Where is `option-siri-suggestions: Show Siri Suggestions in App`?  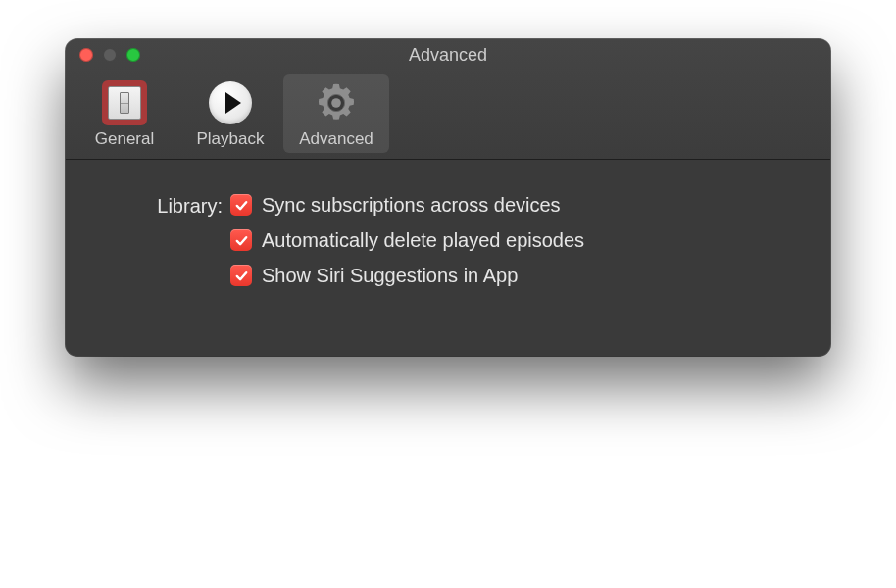 option-siri-suggestions: Show Siri Suggestions in App is located at coordinates (408, 275).